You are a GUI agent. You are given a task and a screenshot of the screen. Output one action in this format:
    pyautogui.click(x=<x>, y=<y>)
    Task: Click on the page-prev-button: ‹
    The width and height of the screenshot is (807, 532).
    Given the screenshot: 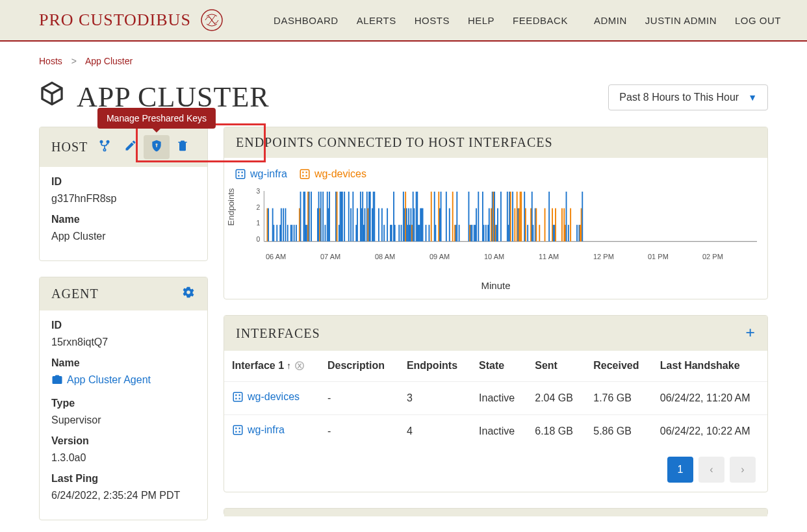 What is the action you would take?
    pyautogui.click(x=711, y=470)
    